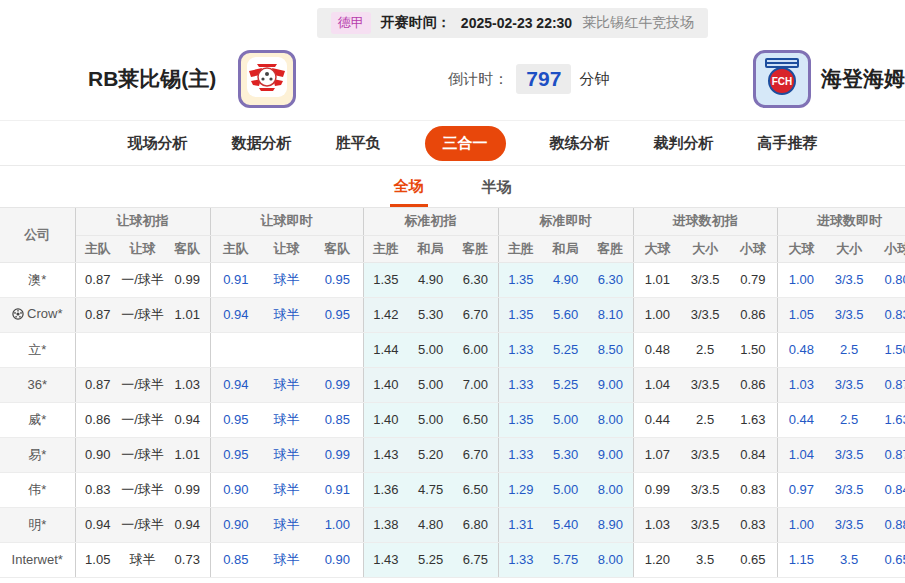 This screenshot has width=905, height=583. What do you see at coordinates (889, 524) in the screenshot?
I see `odds-cell: 0.88` at bounding box center [889, 524].